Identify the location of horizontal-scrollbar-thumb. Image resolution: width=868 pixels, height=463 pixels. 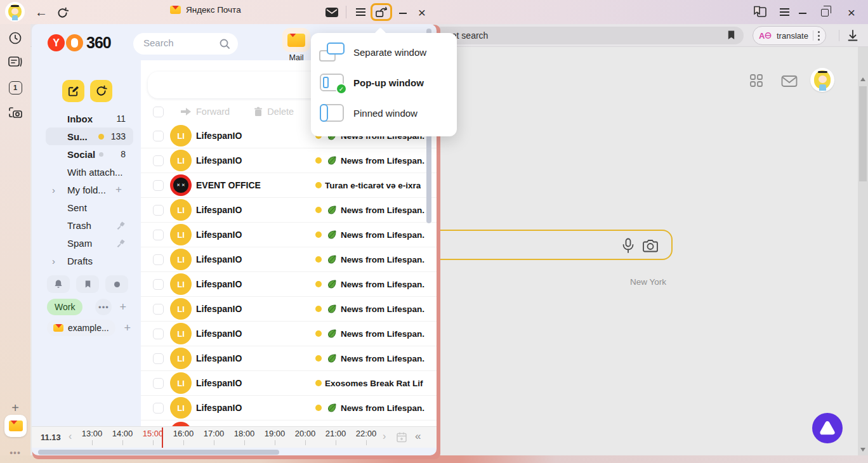
(159, 452).